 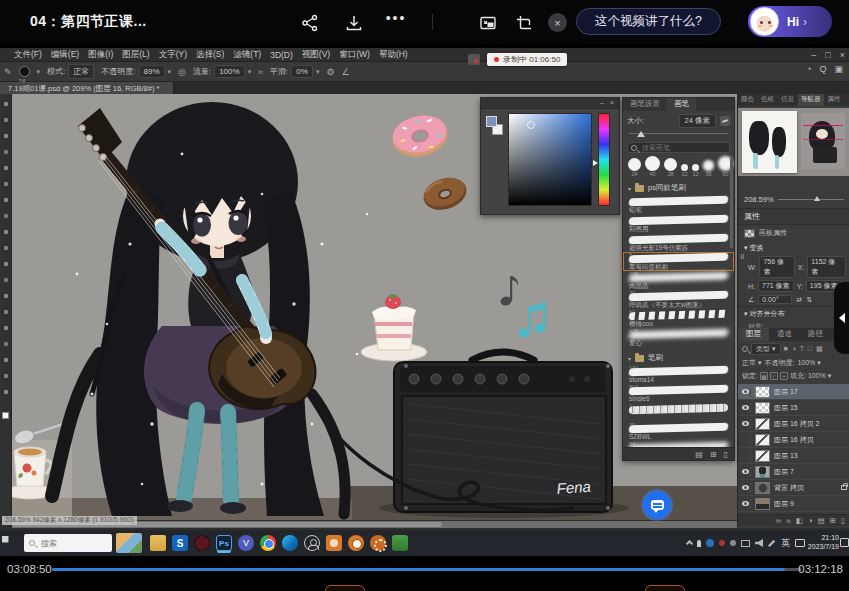 What do you see at coordinates (173, 55) in the screenshot?
I see `menu-item: 文字(Y)` at bounding box center [173, 55].